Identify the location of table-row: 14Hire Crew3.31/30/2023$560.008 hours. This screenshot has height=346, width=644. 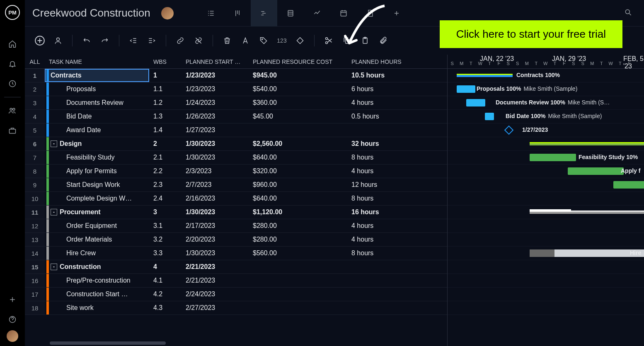
(236, 254).